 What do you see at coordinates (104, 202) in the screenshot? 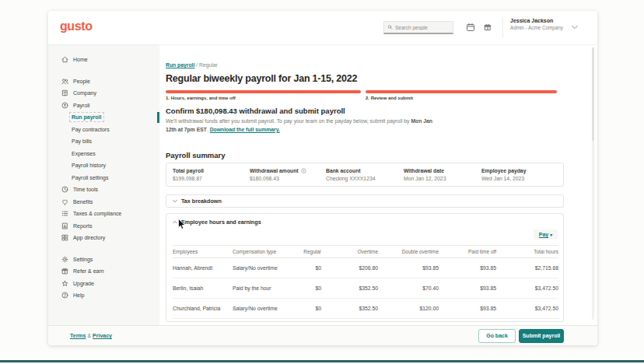
I see `sidebar-item-benefits: Benefits` at bounding box center [104, 202].